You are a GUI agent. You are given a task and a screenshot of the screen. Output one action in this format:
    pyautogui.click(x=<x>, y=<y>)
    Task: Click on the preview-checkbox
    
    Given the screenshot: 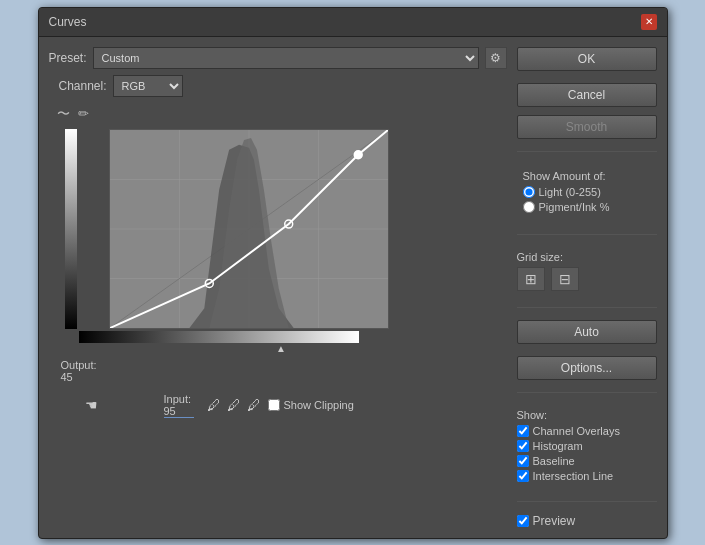 What is the action you would take?
    pyautogui.click(x=523, y=521)
    